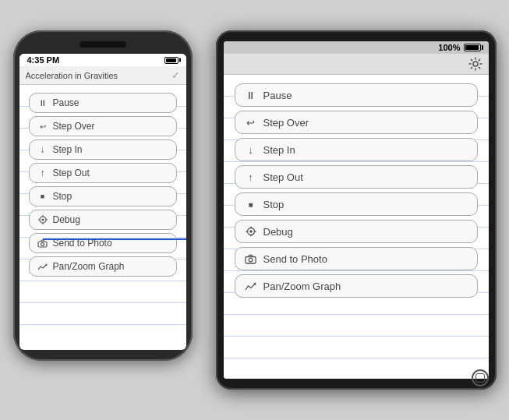  What do you see at coordinates (89, 266) in the screenshot?
I see `iphone-pan-zoom-label: Pan/Zoom Graph` at bounding box center [89, 266].